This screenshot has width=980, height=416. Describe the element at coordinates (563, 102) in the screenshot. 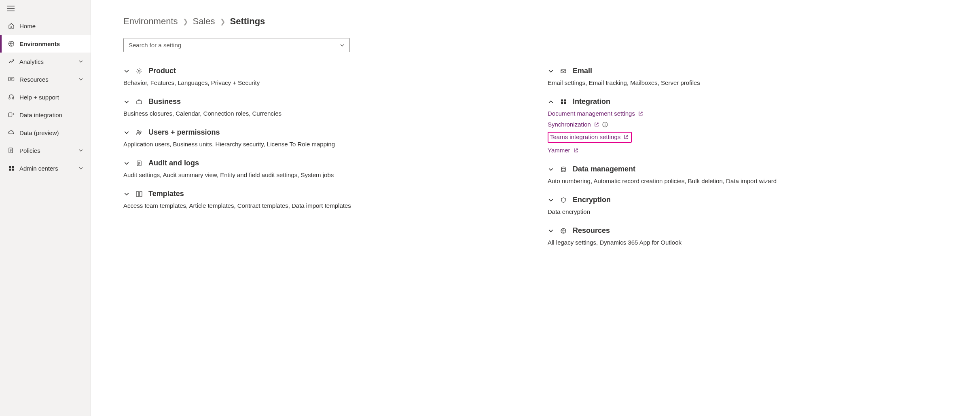

I see `windows-icon` at that location.